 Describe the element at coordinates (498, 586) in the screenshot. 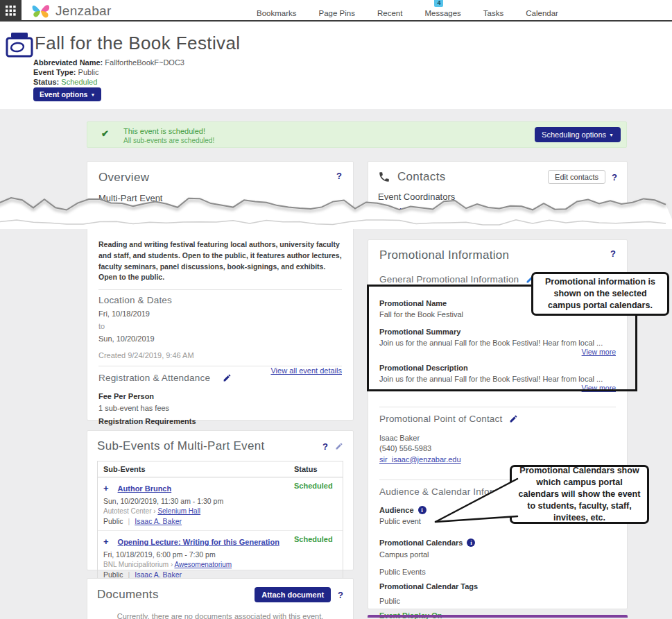

I see `calendar-tags-label: Promotional Calendar Tags` at that location.